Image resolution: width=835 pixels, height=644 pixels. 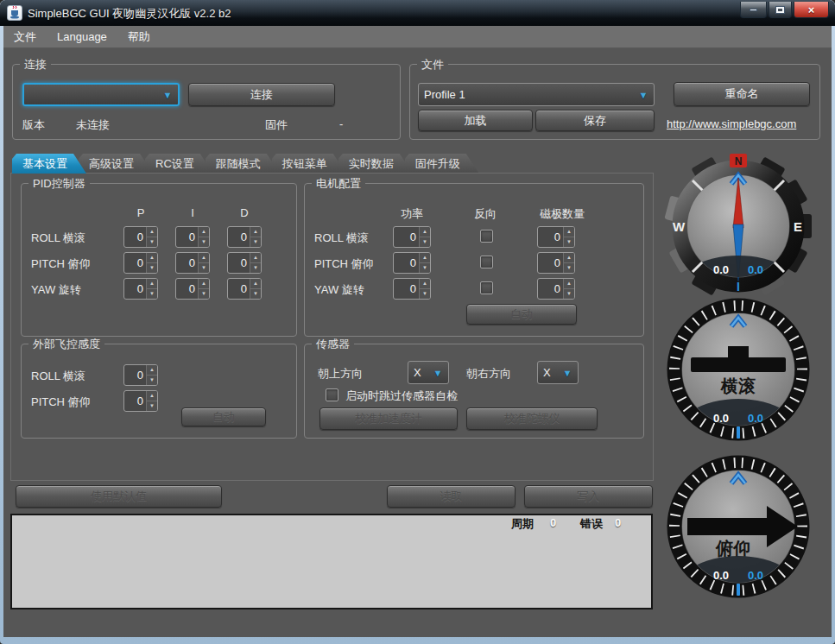 I want to click on pid-col-i: I, so click(x=193, y=212).